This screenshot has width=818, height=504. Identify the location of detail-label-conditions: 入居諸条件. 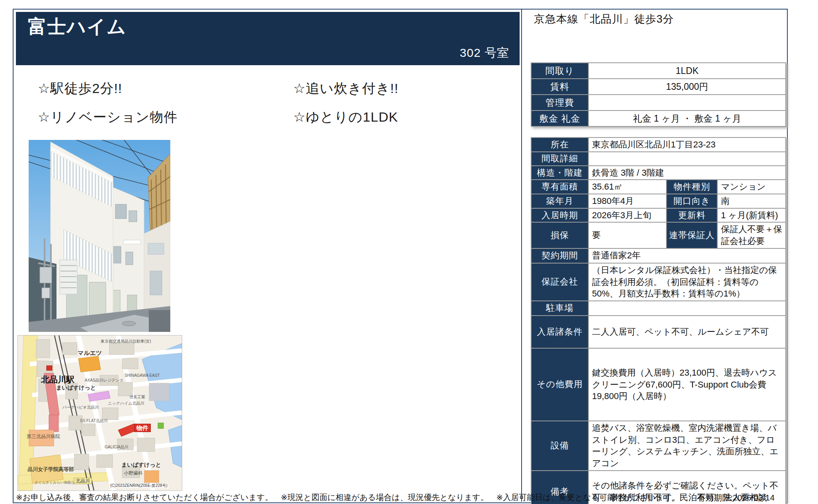
(560, 332).